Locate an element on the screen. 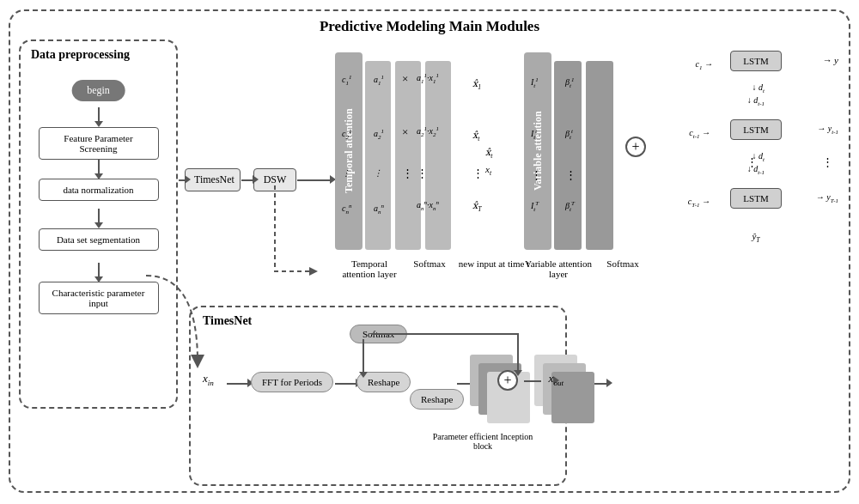 The image size is (859, 504). lstm-box-1: LSTM is located at coordinates (756, 61).